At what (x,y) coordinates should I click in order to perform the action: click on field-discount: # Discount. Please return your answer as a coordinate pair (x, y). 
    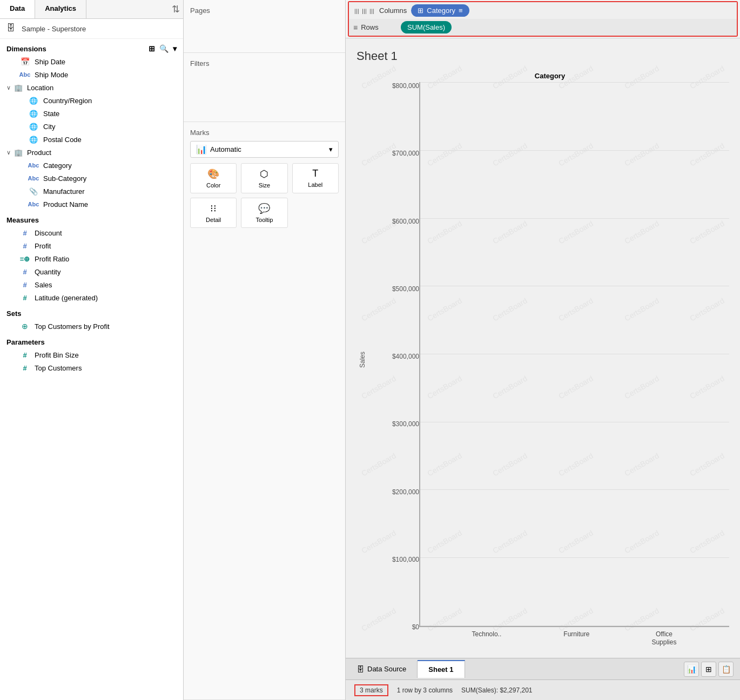
    Looking at the image, I should click on (92, 233).